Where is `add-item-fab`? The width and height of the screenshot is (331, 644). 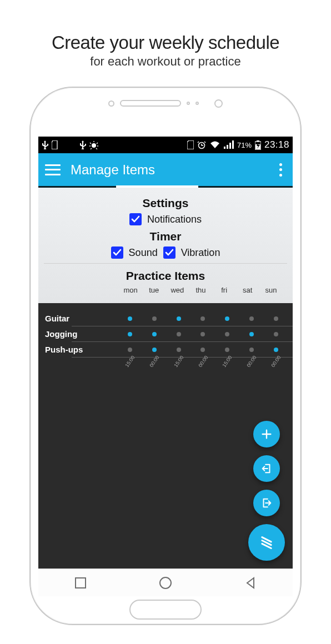
add-item-fab is located at coordinates (267, 434).